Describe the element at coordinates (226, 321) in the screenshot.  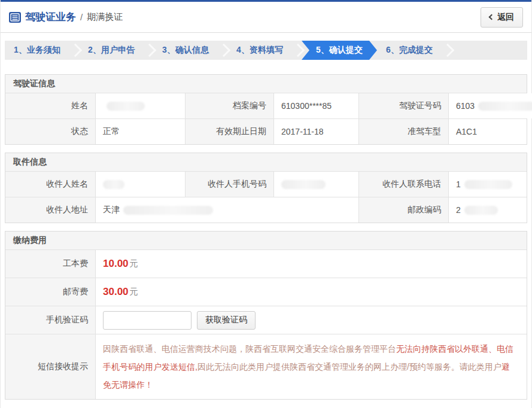
I see `get-sms-code-button: 获取验证码` at that location.